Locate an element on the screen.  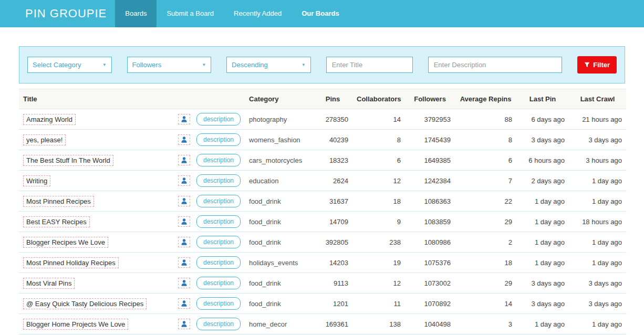
board-title-link: yes, please! is located at coordinates (44, 140).